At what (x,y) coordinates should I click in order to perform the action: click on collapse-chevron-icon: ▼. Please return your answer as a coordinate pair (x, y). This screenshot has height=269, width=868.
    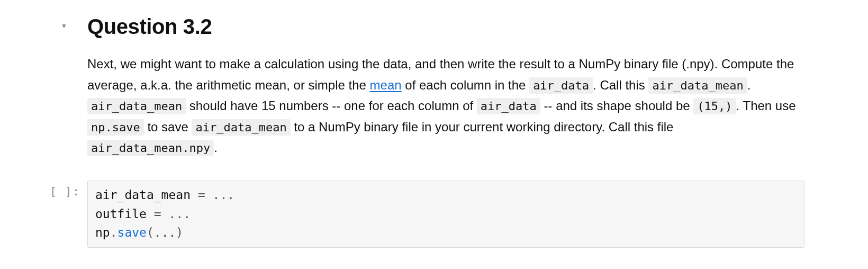
    Looking at the image, I should click on (64, 26).